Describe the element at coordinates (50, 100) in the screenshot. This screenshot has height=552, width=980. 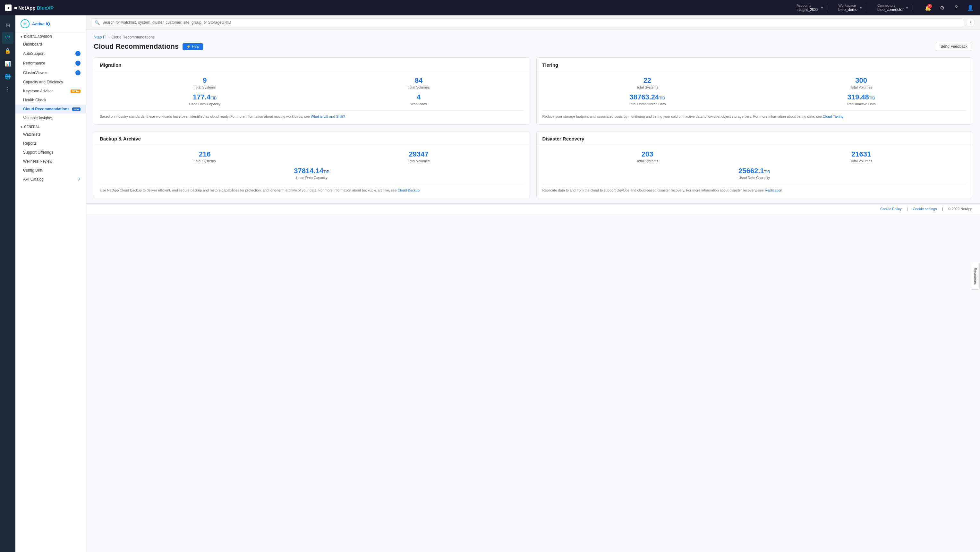
I see `sidebar-item-healthcheck: Health Check` at that location.